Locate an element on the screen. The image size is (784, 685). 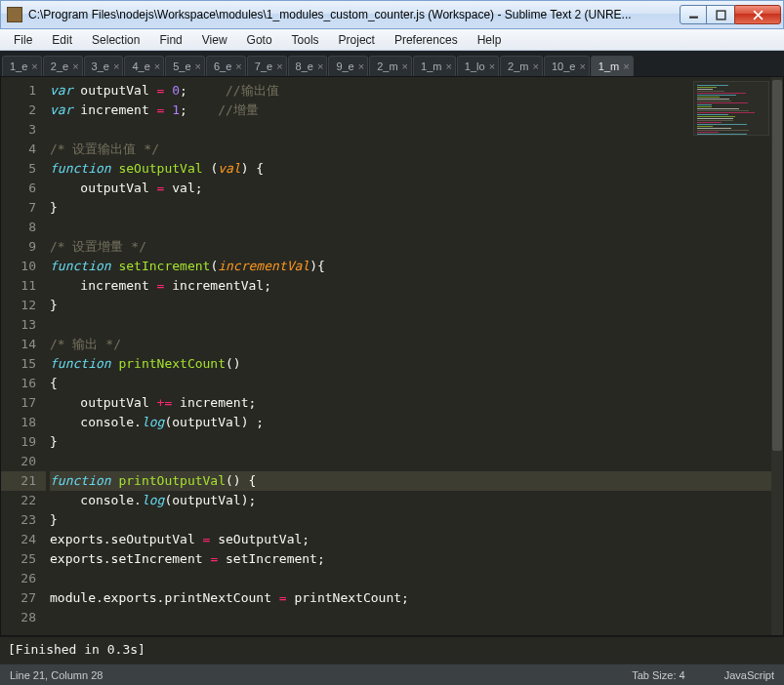
tab-label: 2_m is located at coordinates (517, 66).